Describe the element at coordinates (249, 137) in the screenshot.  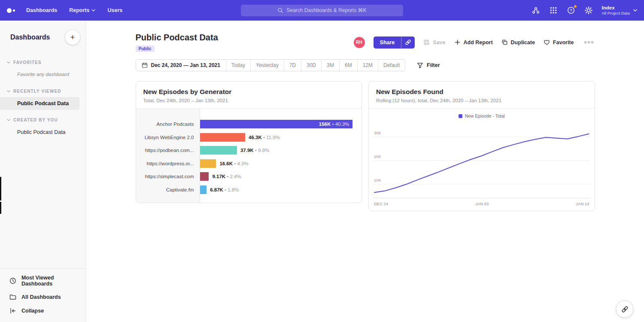
I see `bar-row: Libsyn WebEngine 2.046.3K • 11.9%` at that location.